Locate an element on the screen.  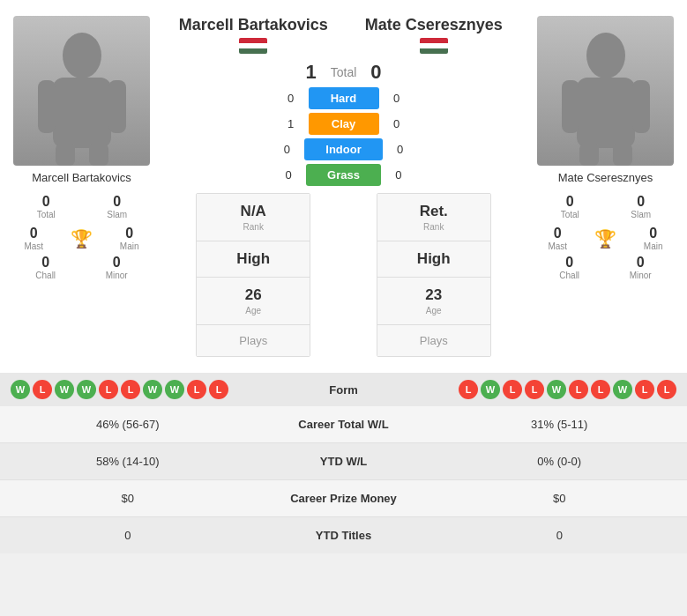
career-wl-label: Career Total W/L is located at coordinates (344, 425).